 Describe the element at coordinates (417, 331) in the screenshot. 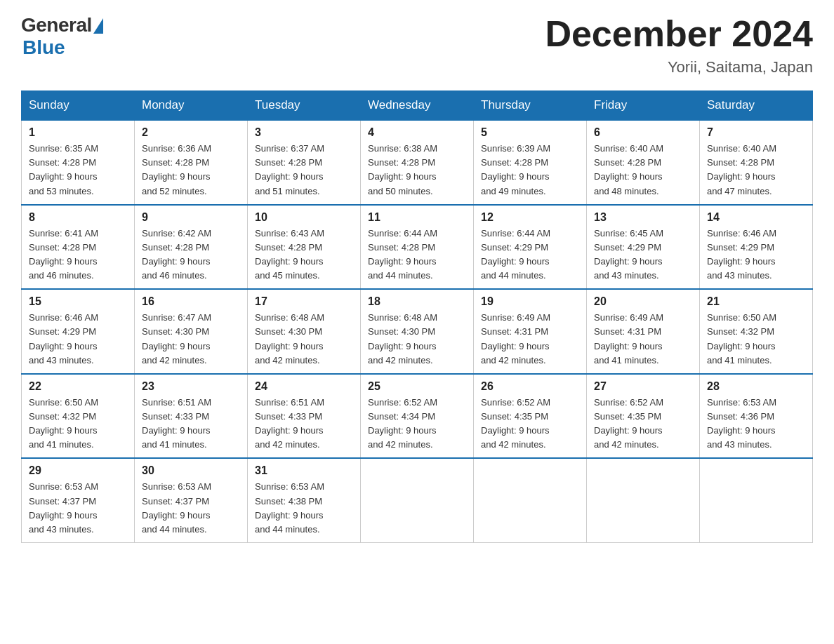

I see `day-cell-18: 18 Sunrise: 6:48 AMSunset: 4:30 PMDaylig…` at that location.